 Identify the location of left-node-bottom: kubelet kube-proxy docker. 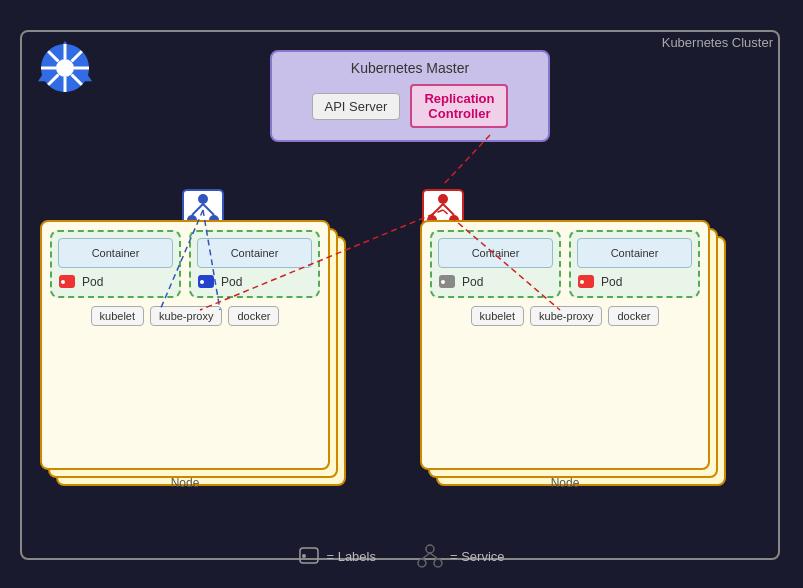
(185, 316).